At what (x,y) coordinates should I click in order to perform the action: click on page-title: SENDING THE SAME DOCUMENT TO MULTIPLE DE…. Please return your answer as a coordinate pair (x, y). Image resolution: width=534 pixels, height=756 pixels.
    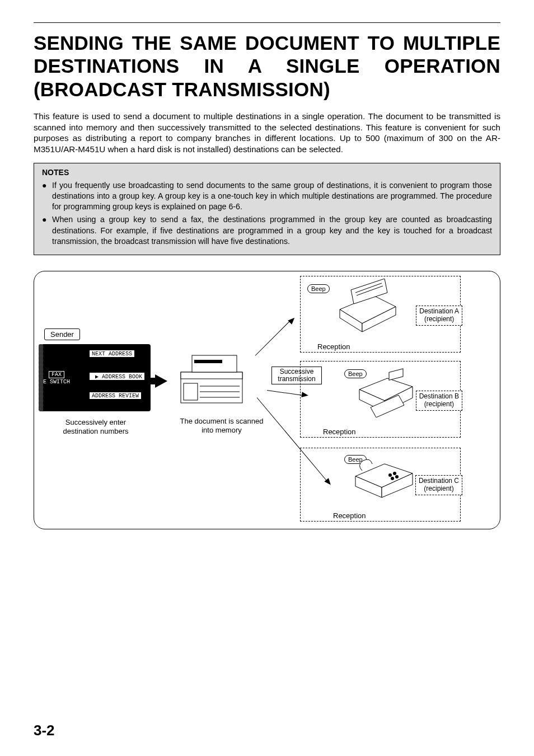
    Looking at the image, I should click on (267, 66).